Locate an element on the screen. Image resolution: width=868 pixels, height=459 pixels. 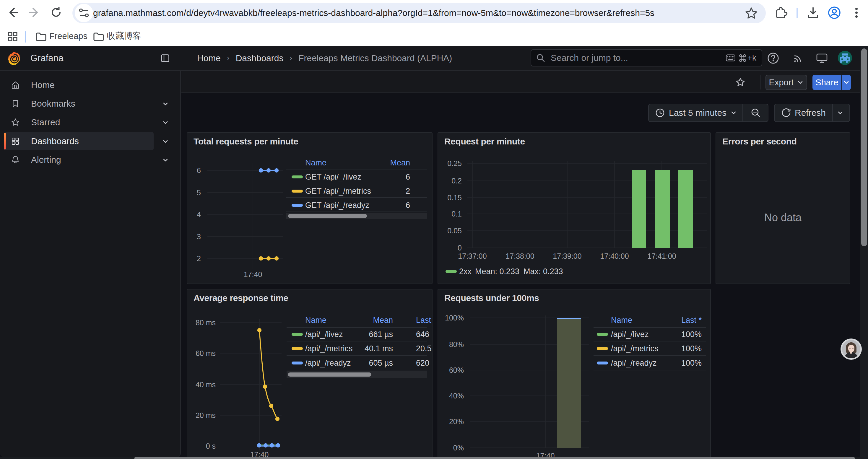
svg-text: 17:38:00 is located at coordinates (520, 256).